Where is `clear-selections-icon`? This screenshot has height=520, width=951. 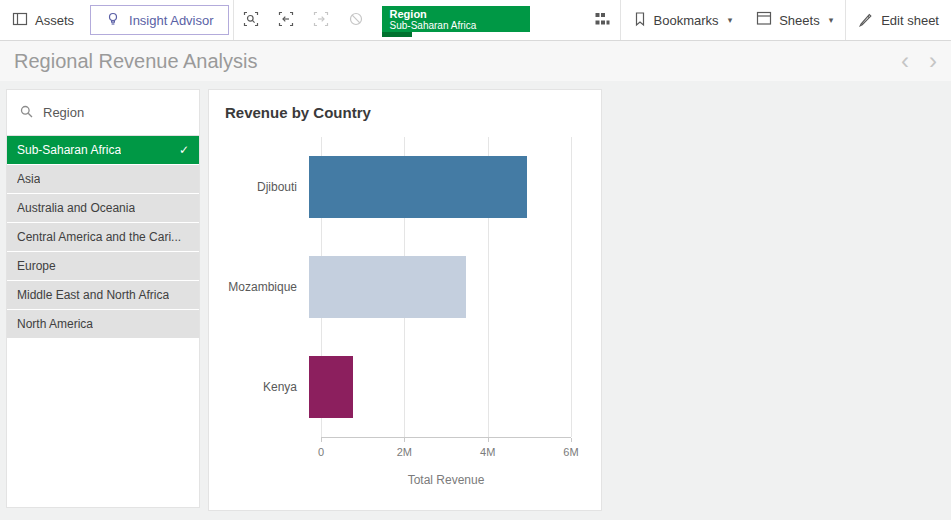 clear-selections-icon is located at coordinates (356, 20).